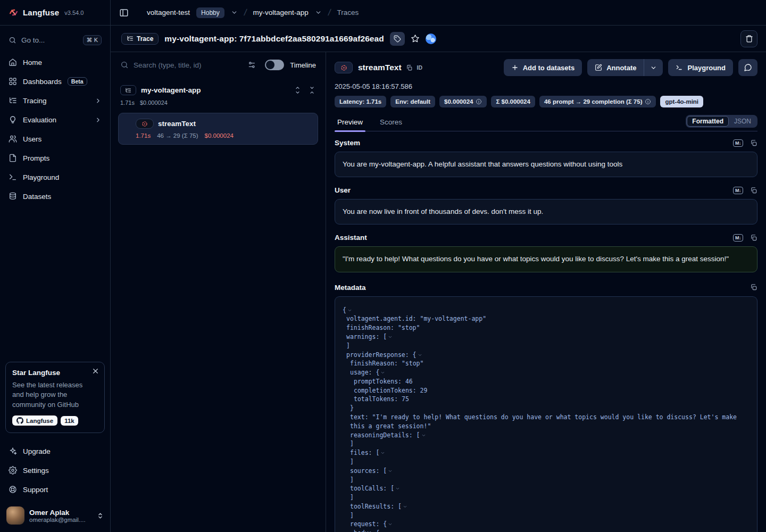 The width and height of the screenshot is (766, 532). What do you see at coordinates (55, 101) in the screenshot?
I see `sidebar-item-tracing: Tracing` at bounding box center [55, 101].